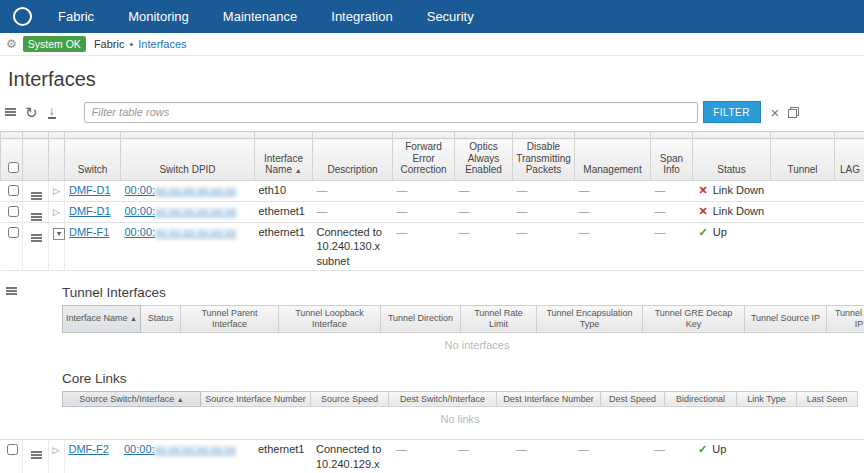 This screenshot has height=473, width=864. What do you see at coordinates (92, 456) in the screenshot?
I see `switch-cell: DMF-F2` at bounding box center [92, 456].